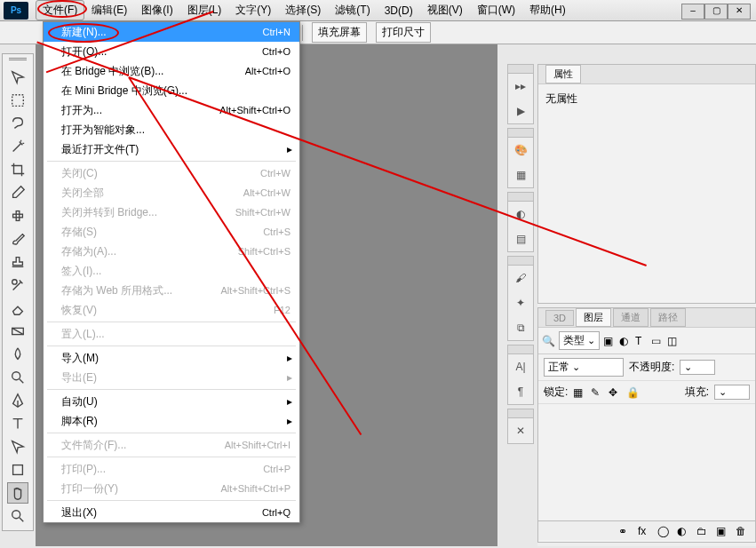  Describe the element at coordinates (18, 123) in the screenshot. I see `lasso-tool` at that location.